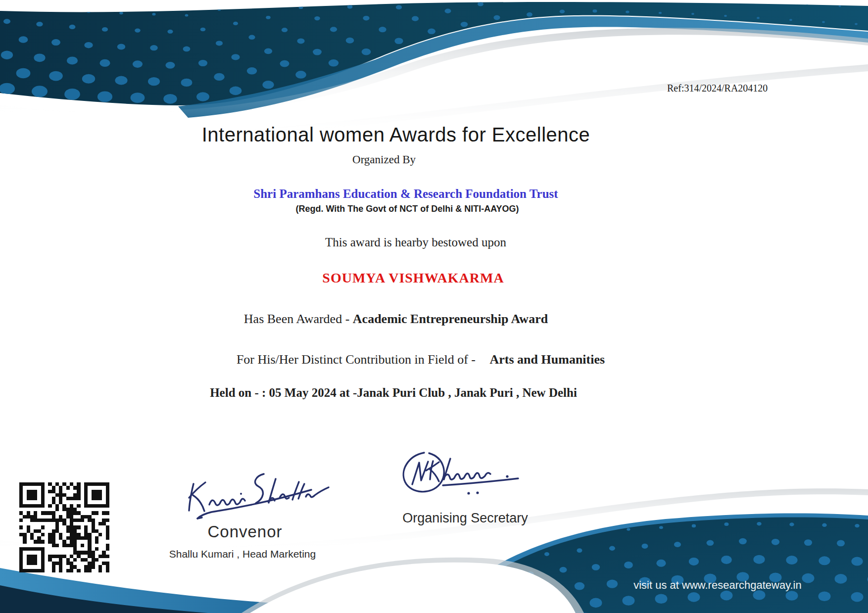  I want to click on footer-url: visit us at www.researchgateway.in, so click(718, 585).